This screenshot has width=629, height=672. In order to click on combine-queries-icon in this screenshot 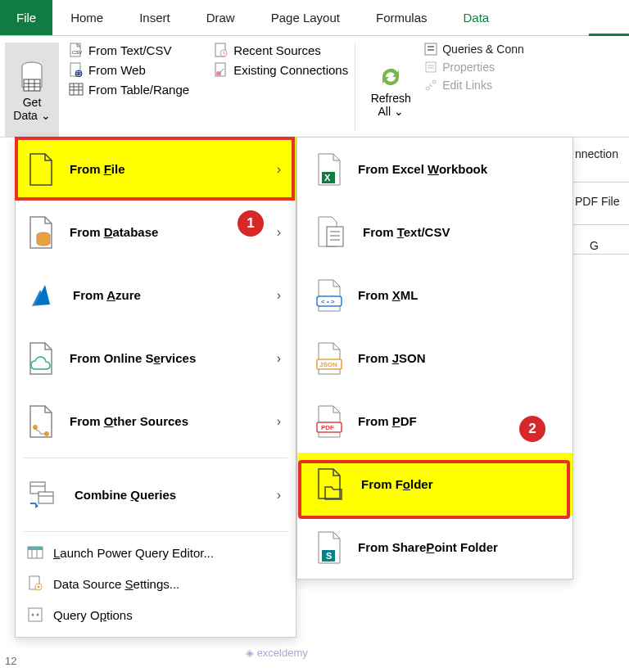, I will do `click(43, 495)`.